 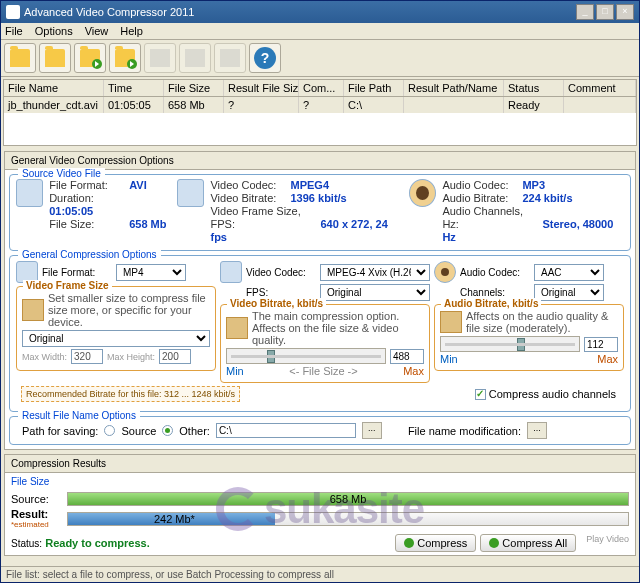 What do you see at coordinates (510, 344) in the screenshot?
I see `audio-bitrate-slider` at bounding box center [510, 344].